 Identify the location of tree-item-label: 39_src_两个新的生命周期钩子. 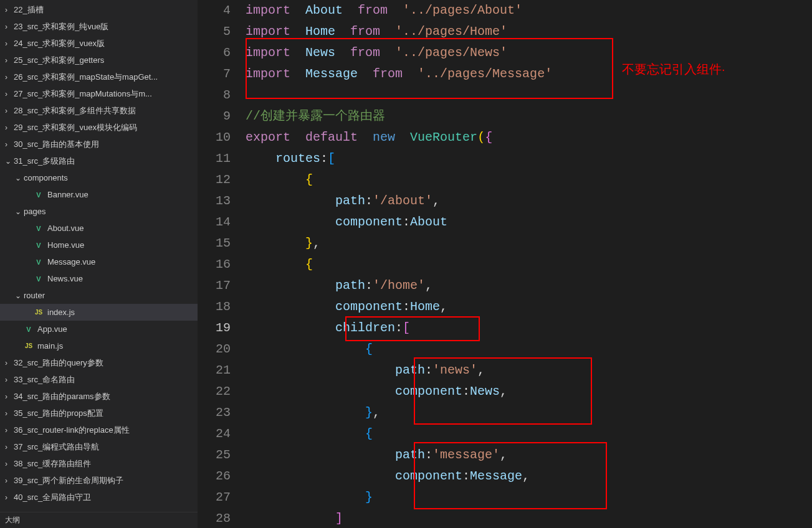
(69, 481).